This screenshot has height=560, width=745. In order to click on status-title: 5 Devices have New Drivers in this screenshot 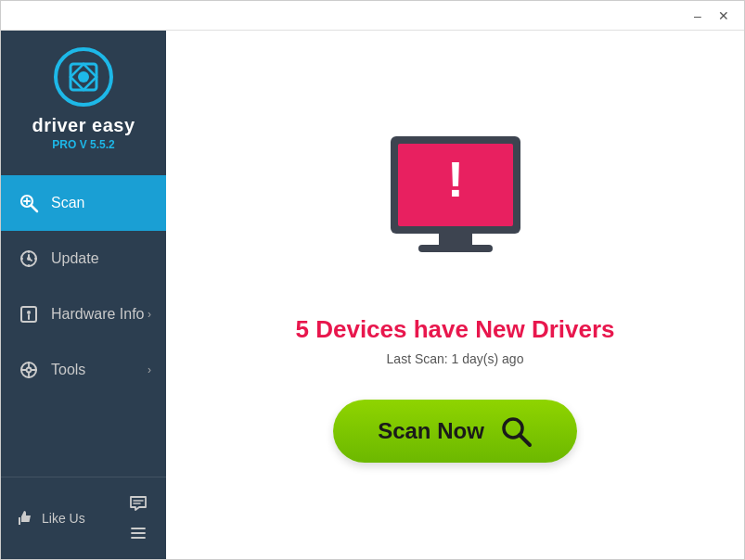, I will do `click(456, 330)`.